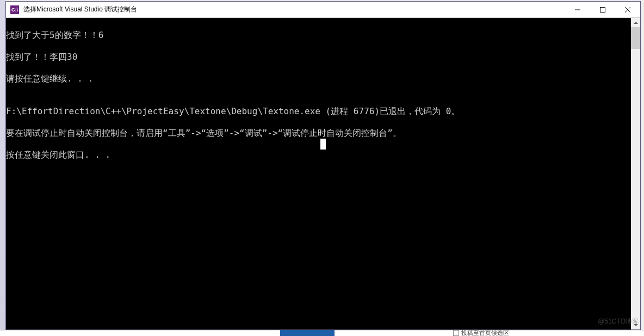 The width and height of the screenshot is (644, 336). I want to click on vertical-scrollbar, so click(635, 174).